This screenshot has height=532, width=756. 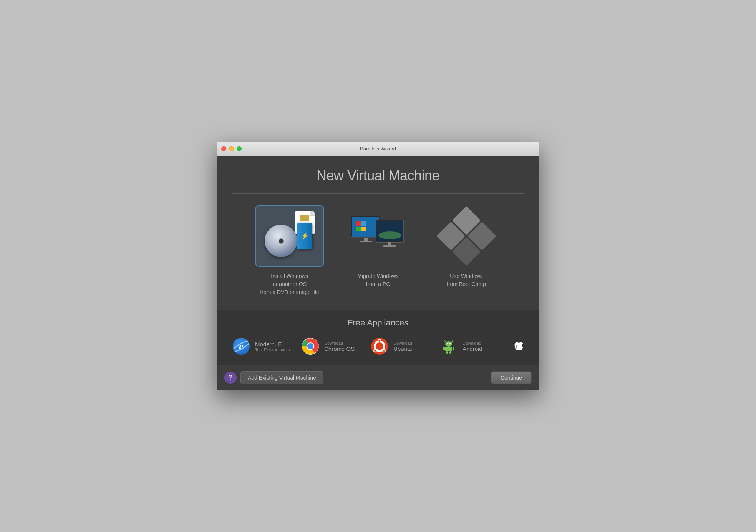 What do you see at coordinates (239, 149) in the screenshot?
I see `maximize-button` at bounding box center [239, 149].